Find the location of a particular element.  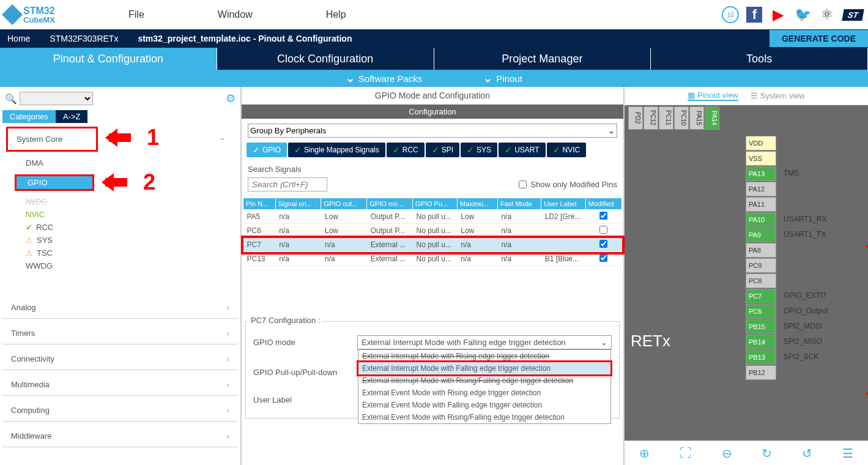

badge-icon: 10 is located at coordinates (730, 15).